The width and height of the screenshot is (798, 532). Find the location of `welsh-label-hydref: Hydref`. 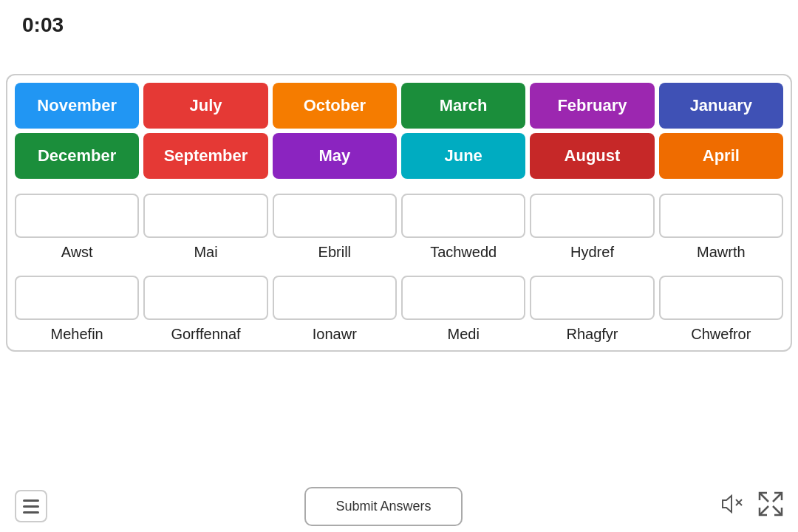

welsh-label-hydref: Hydref is located at coordinates (593, 253).